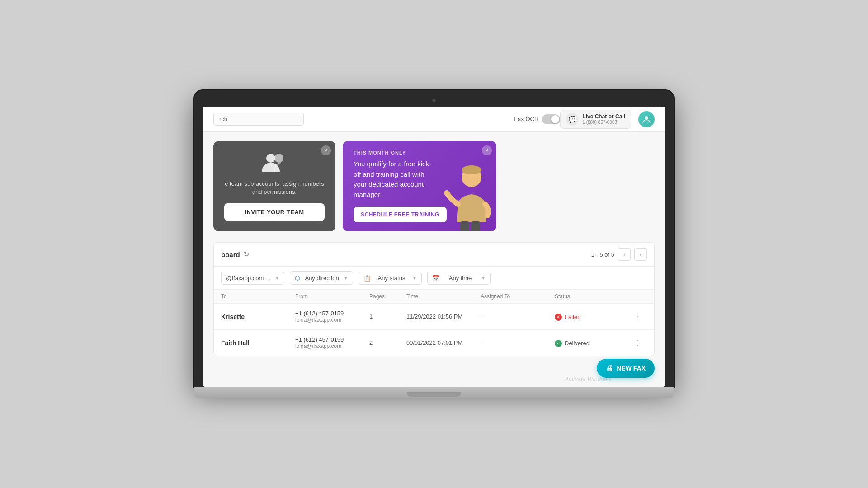  Describe the element at coordinates (641, 254) in the screenshot. I see `next-page-button: ›` at that location.